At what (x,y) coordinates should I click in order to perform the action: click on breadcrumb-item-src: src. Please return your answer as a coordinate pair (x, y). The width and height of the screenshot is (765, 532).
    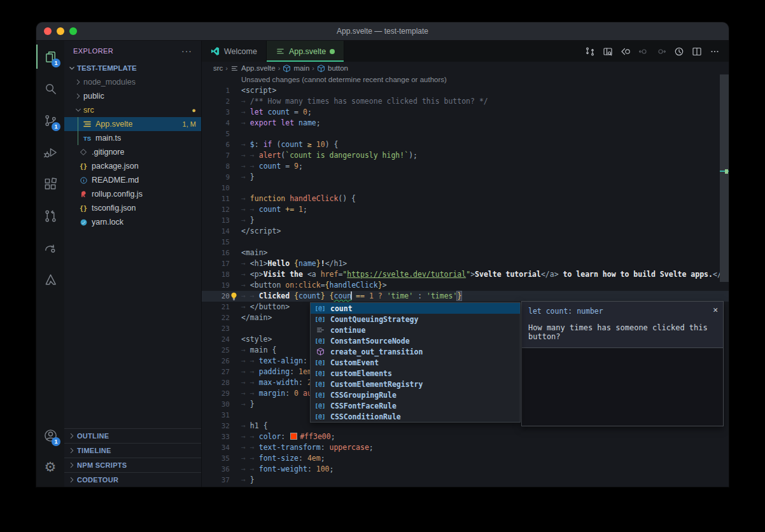
    Looking at the image, I should click on (218, 68).